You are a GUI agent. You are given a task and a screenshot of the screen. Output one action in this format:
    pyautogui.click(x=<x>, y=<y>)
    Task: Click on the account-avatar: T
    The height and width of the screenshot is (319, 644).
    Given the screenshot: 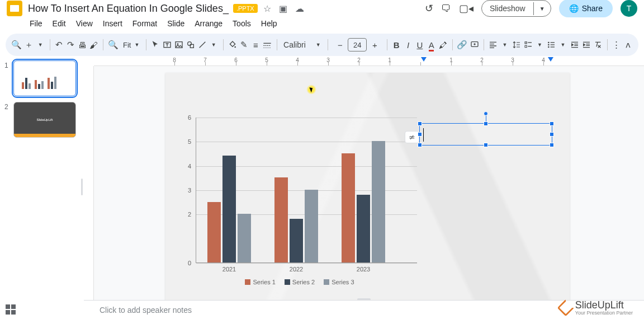 What is the action you would take?
    pyautogui.click(x=629, y=8)
    